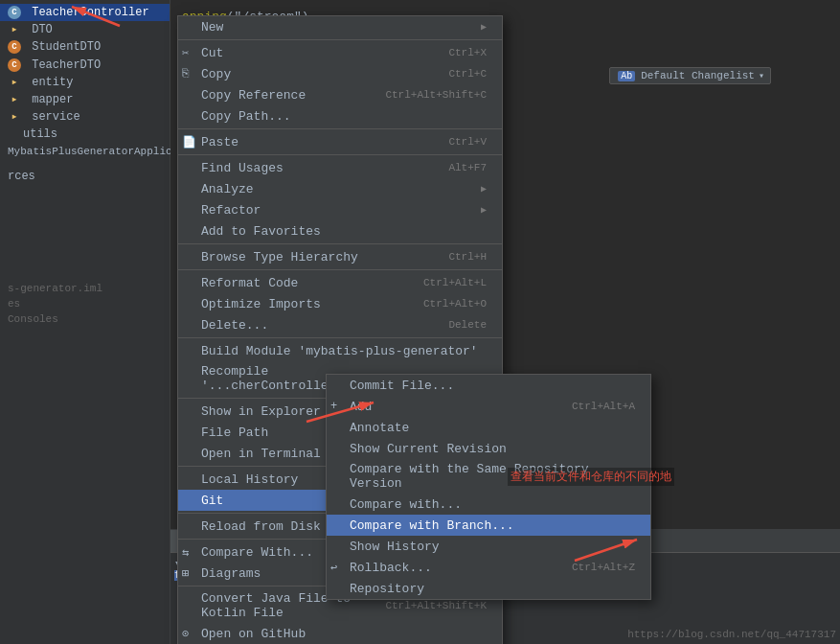 The image size is (840, 644). I want to click on menu-label: Annotate, so click(379, 427).